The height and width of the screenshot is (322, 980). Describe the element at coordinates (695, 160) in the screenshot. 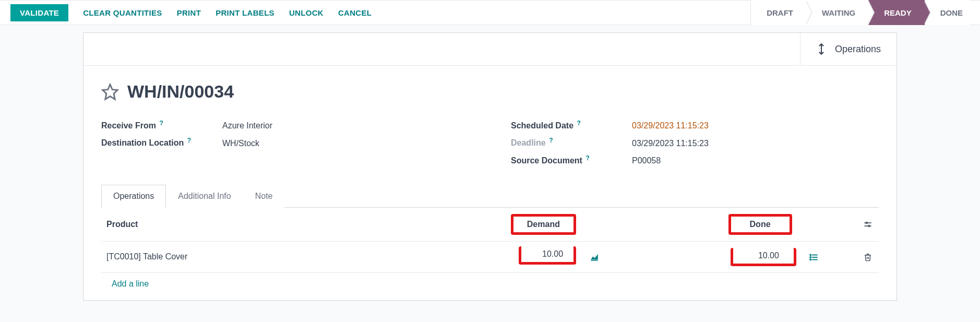

I see `field-source-doc: Source Document ? P00058` at that location.